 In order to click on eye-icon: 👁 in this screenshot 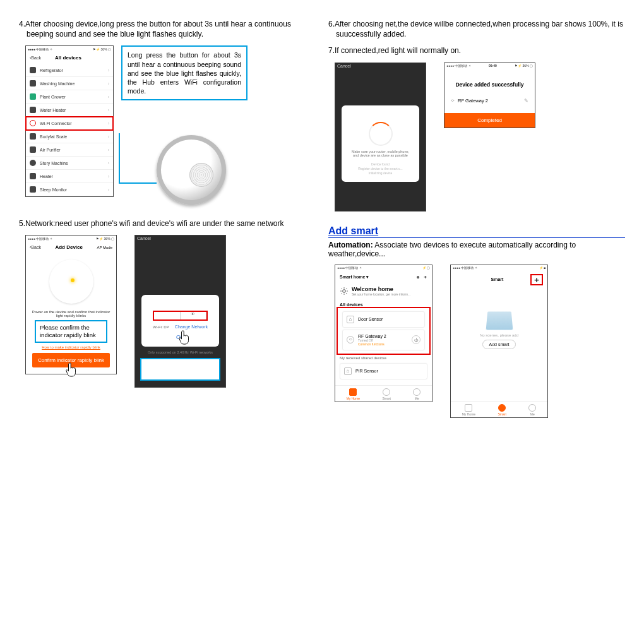, I will do `click(194, 316)`.